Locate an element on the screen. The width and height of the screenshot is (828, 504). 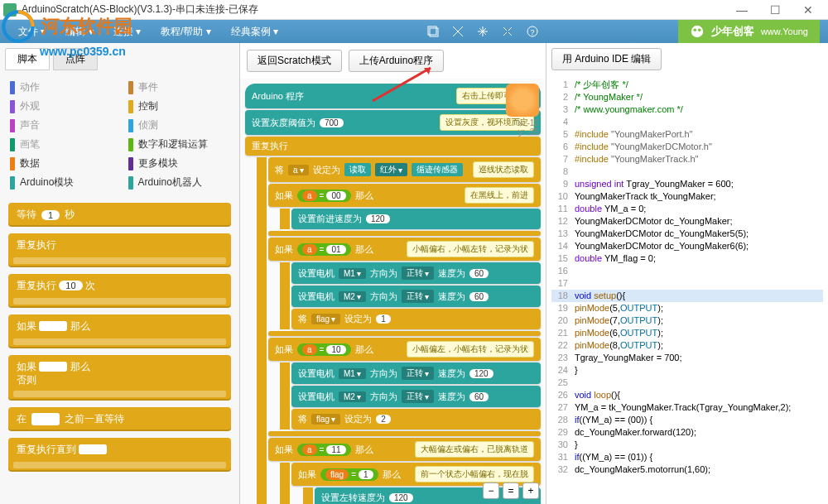
sprite-thumbnail is located at coordinates (522, 100).